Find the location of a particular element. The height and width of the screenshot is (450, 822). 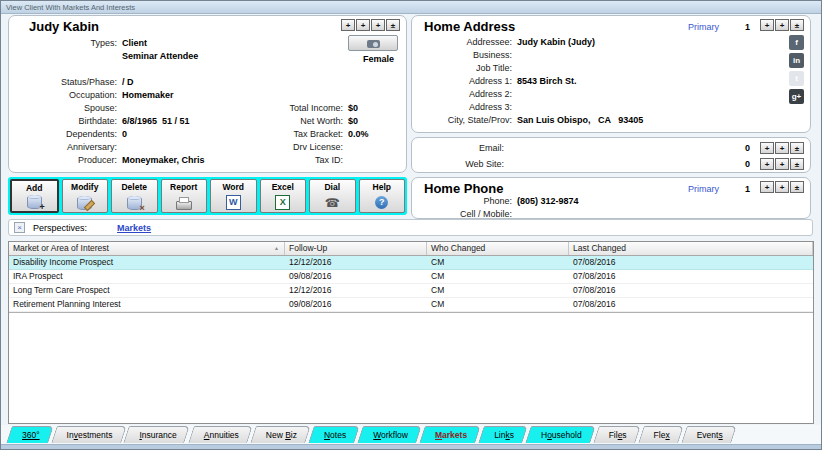

field-value: 0 is located at coordinates (124, 134).